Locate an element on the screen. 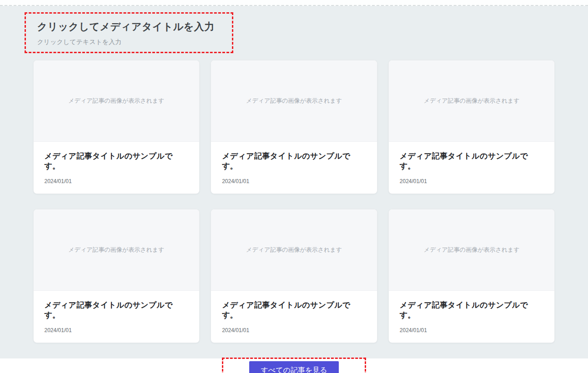 The image size is (588, 373). view-all-articles-button: すべての記事を見る is located at coordinates (294, 367).